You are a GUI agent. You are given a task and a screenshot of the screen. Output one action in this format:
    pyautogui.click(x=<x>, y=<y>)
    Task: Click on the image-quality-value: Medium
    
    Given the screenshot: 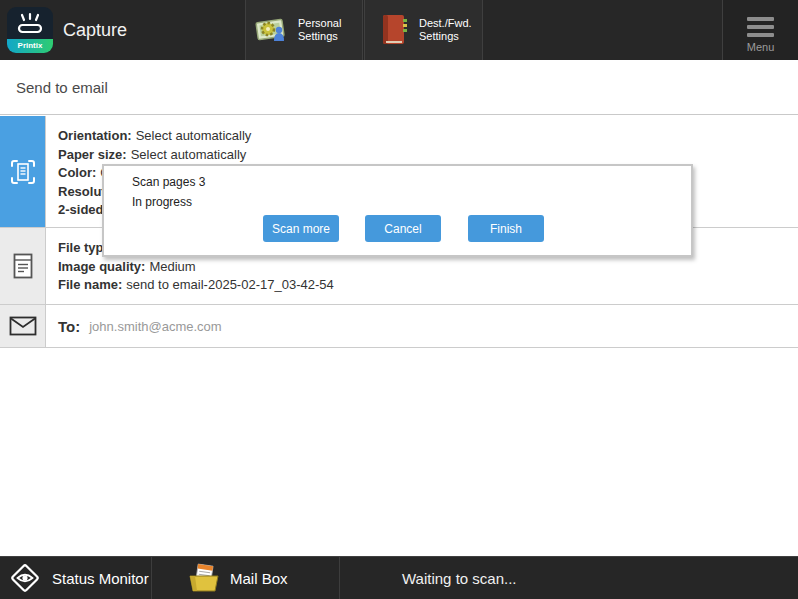 What is the action you would take?
    pyautogui.click(x=172, y=266)
    